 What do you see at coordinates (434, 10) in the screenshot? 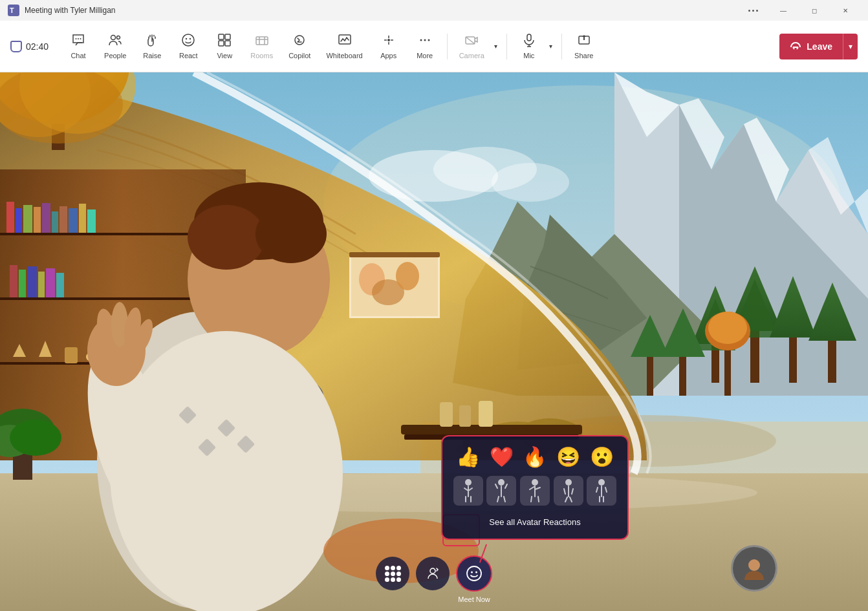
I see `title-bar: T Meeting with Tyler Milligan — ◻ ✕` at bounding box center [434, 10].